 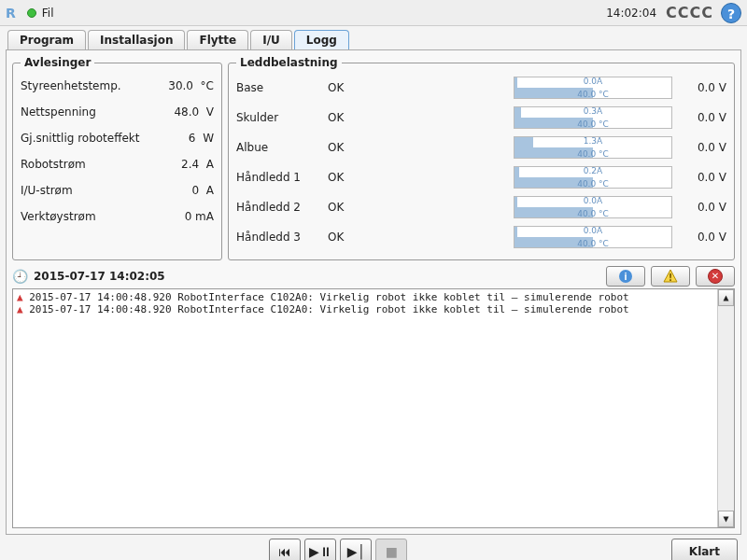 I want to click on joint-row: Håndledd 3OK0.0A40.0 °C0.0 V, so click(x=482, y=237).